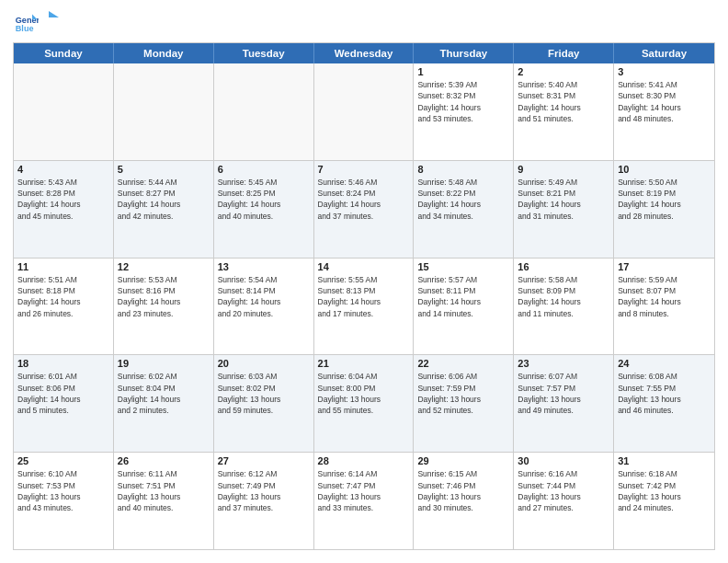  Describe the element at coordinates (164, 500) in the screenshot. I see `day-cell-26: 26Sunrise: 6:11 AM Sunset: 7:51 PM Dayli…` at that location.